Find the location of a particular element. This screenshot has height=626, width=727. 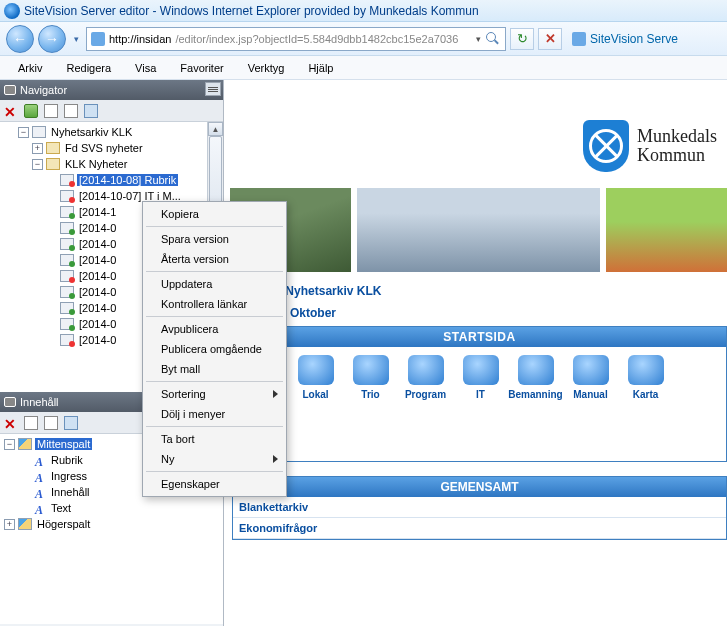

innehall-icon is located at coordinates (10, 402).